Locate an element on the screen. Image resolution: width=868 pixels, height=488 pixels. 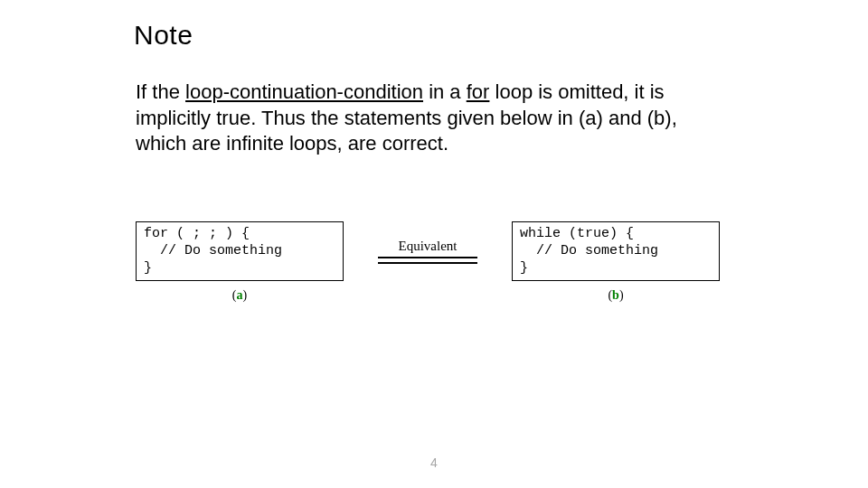
text-fragment: in a is located at coordinates (445, 92).